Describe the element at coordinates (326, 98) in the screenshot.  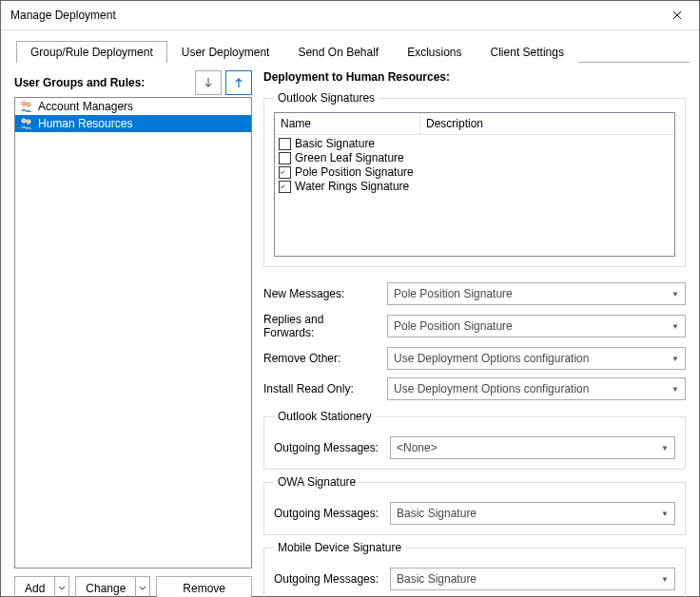
I see `outlook-signatures-legend: Outlook Signatures` at that location.